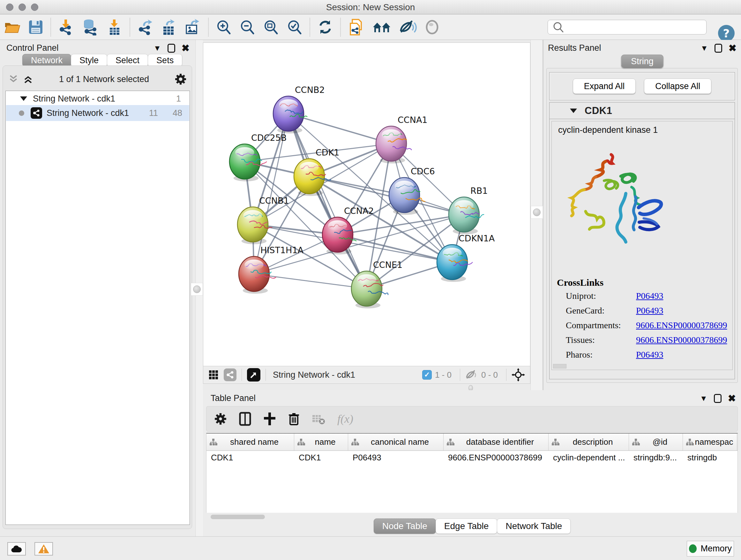 The height and width of the screenshot is (560, 741). Describe the element at coordinates (432, 27) in the screenshot. I see `show-graphics-details-button` at that location.